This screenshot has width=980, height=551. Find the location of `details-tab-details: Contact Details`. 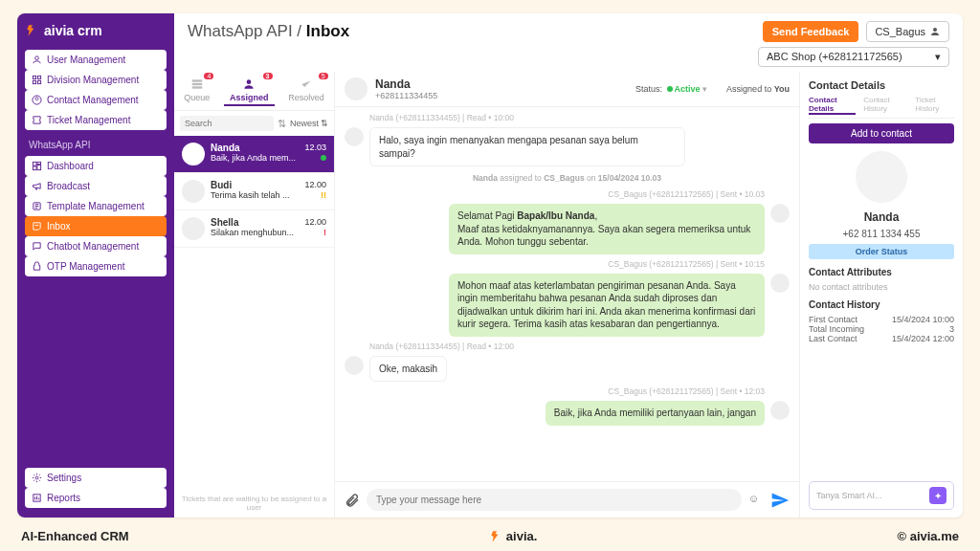

details-tab-details: Contact Details is located at coordinates (833, 105).